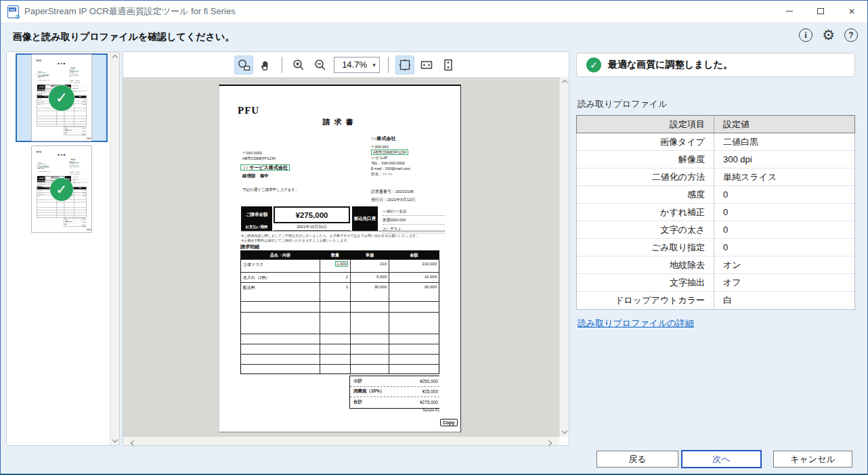  Describe the element at coordinates (311, 227) in the screenshot. I see `invoice-due-date: 2021年10月31日` at that location.